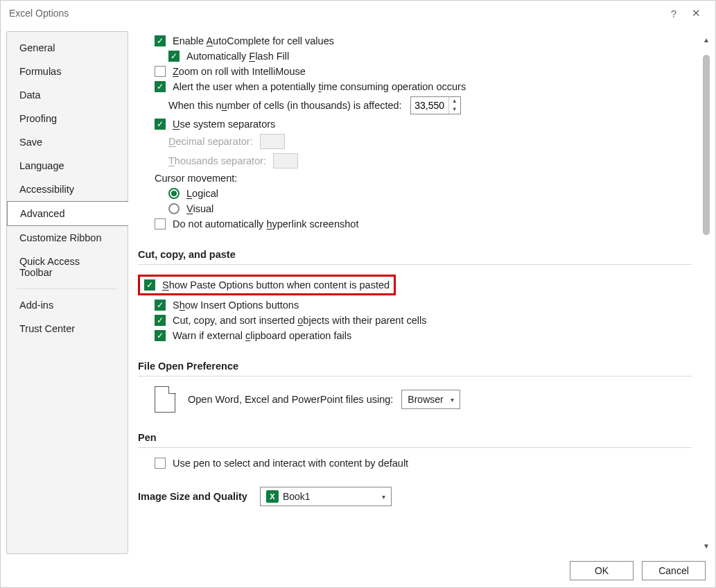 Image resolution: width=716 pixels, height=588 pixels. Describe the element at coordinates (326, 496) in the screenshot. I see `image-quality-workbook-select: XBook1 ▾` at that location.